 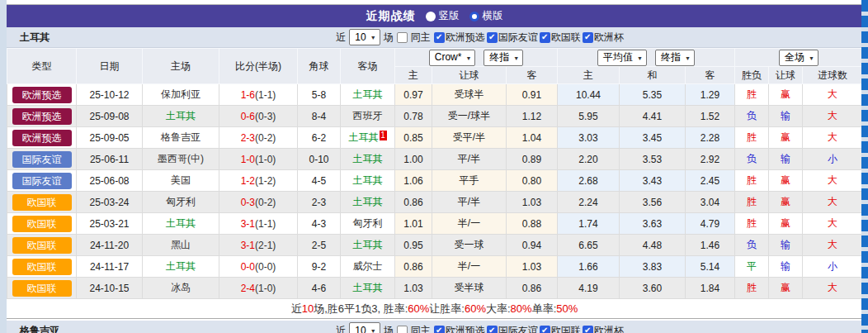 What do you see at coordinates (248, 202) in the screenshot?
I see `fulltime-score: 0-3` at bounding box center [248, 202].